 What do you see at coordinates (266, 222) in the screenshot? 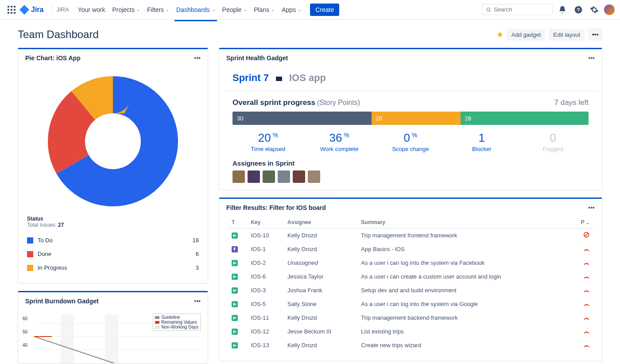
I see `col-key: Key` at bounding box center [266, 222].